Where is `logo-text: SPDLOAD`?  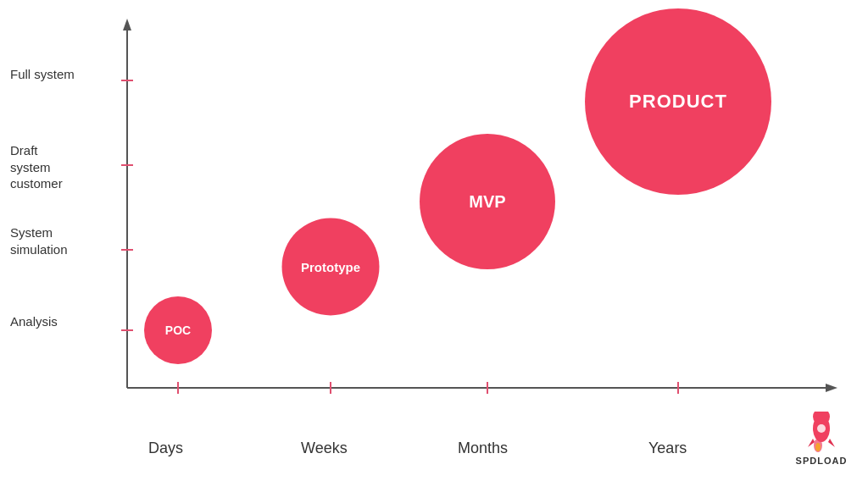
logo-text: SPDLOAD is located at coordinates (822, 461).